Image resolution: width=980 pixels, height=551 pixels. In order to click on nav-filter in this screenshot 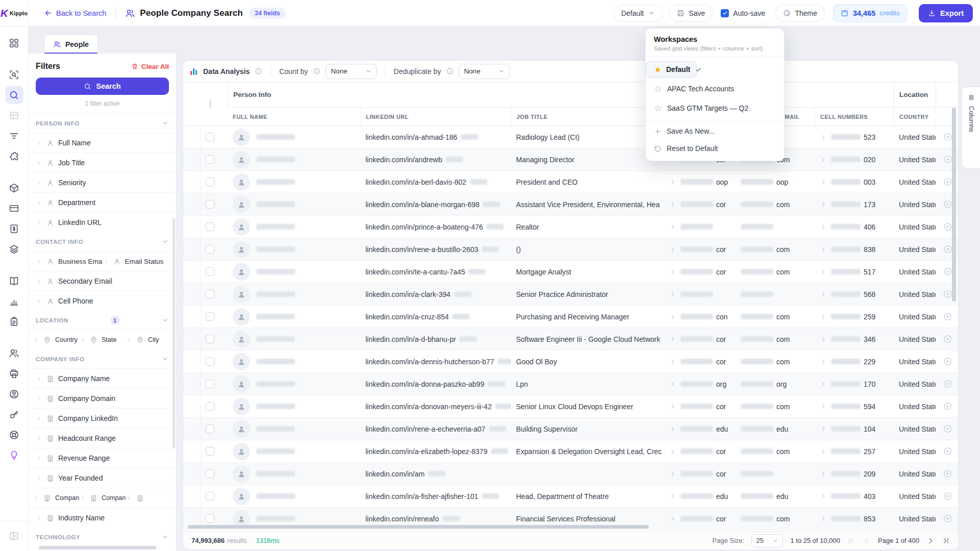, I will do `click(14, 136)`.